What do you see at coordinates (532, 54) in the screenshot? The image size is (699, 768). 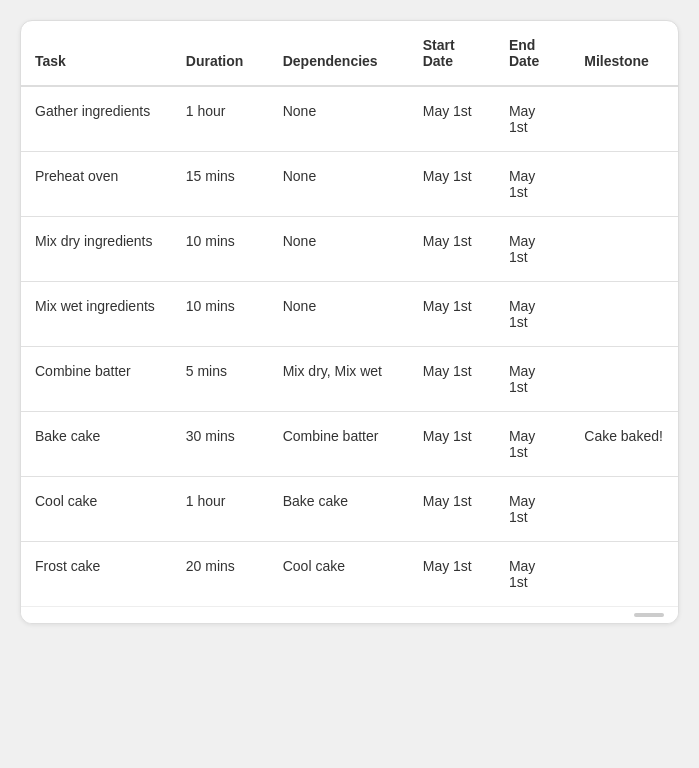 I see `header-end-date: End Date` at bounding box center [532, 54].